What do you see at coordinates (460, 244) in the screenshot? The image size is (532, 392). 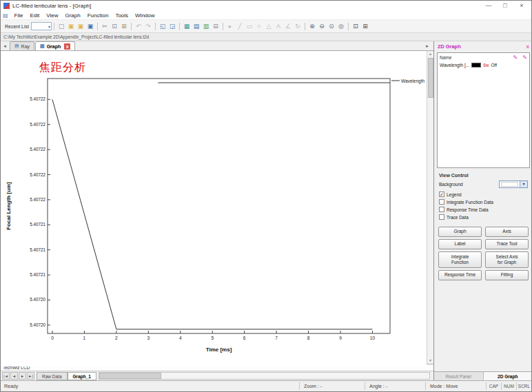 I see `label-button: Label` at bounding box center [460, 244].